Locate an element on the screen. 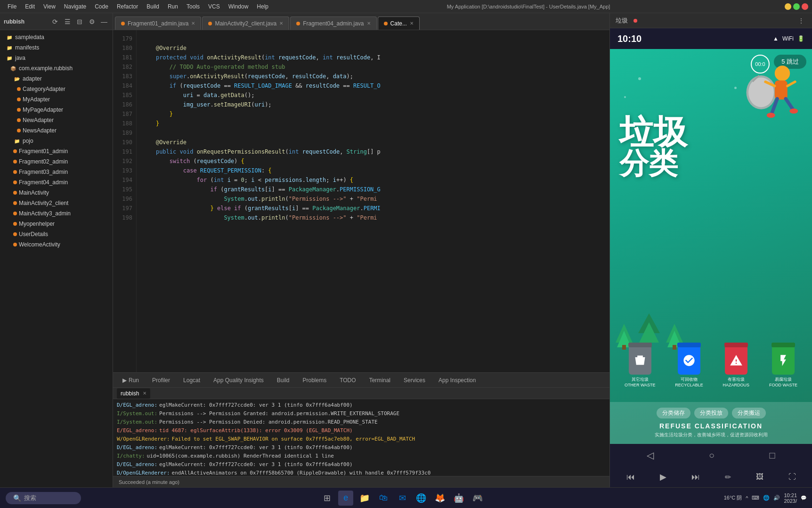 This screenshot has height=508, width=812. sync-button: ⟳ is located at coordinates (55, 22).